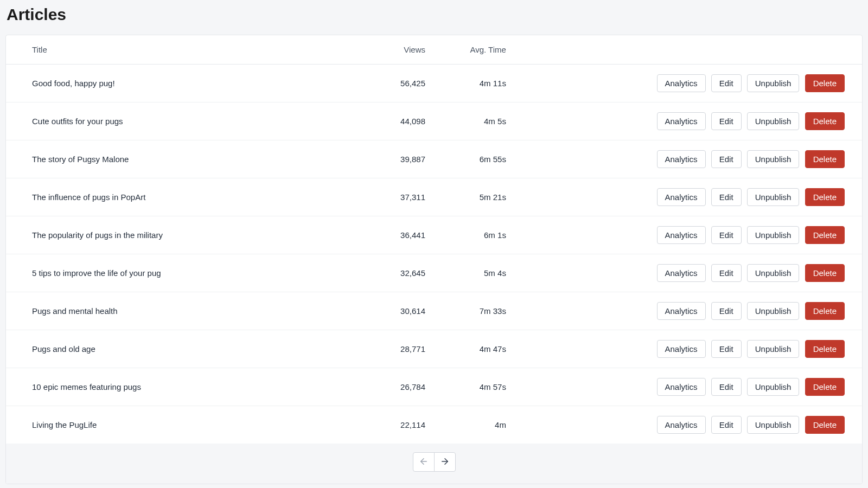  I want to click on table-row: The influence of pugs in PopArt 37,311 5…, so click(434, 197).